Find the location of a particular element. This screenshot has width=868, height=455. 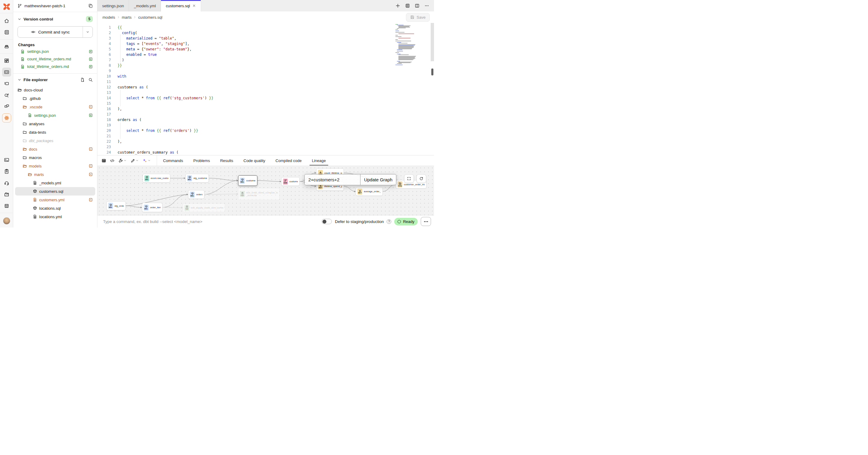

sidebar-nav-home-icon is located at coordinates (7, 21).